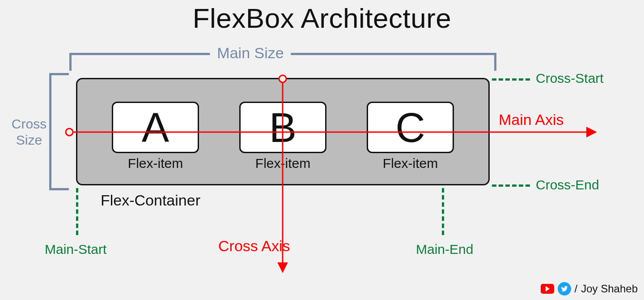  What do you see at coordinates (570, 78) in the screenshot?
I see `cross-start-label: Cross-Start` at bounding box center [570, 78].